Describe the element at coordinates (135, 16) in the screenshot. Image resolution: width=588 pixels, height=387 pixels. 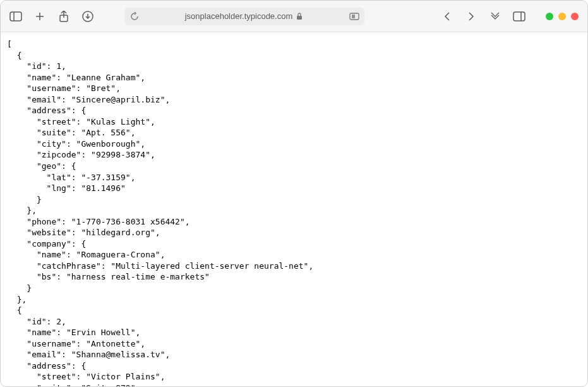
I see `reload-icon` at that location.